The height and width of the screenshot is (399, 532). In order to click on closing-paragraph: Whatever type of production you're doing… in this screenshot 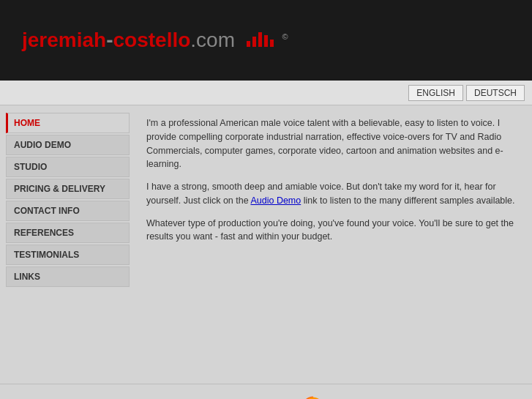, I will do `click(332, 231)`.